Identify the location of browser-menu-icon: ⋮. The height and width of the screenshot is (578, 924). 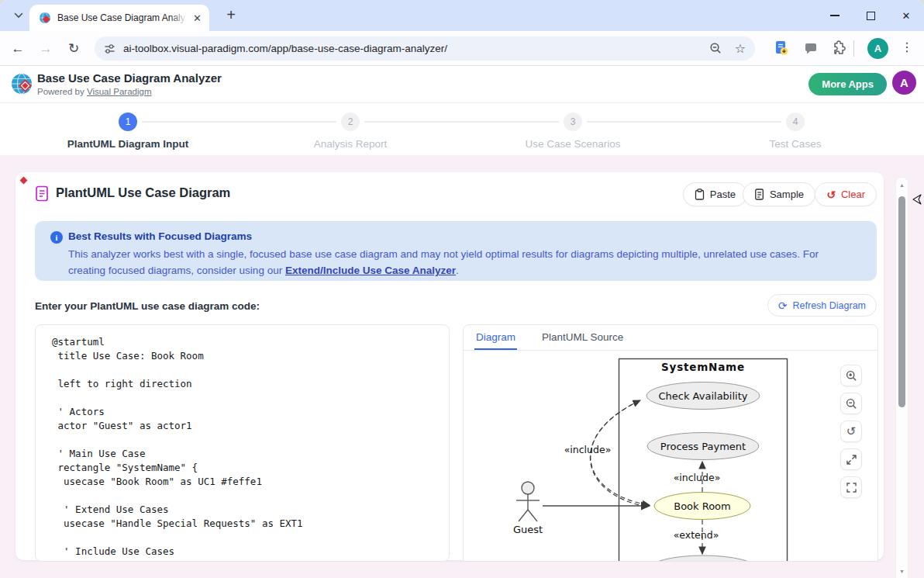
(907, 47).